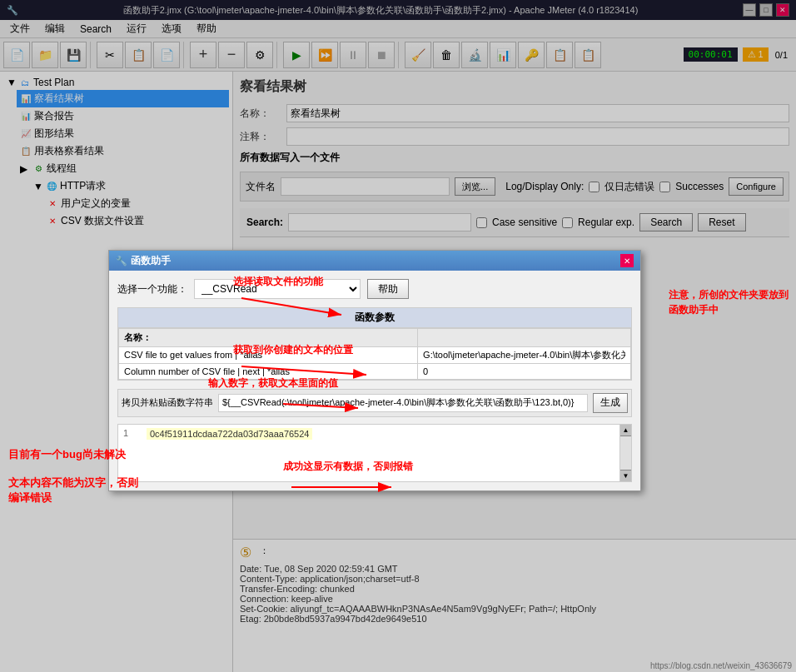 Image resolution: width=796 pixels, height=672 pixels. I want to click on params-title: 函数参数, so click(375, 318).